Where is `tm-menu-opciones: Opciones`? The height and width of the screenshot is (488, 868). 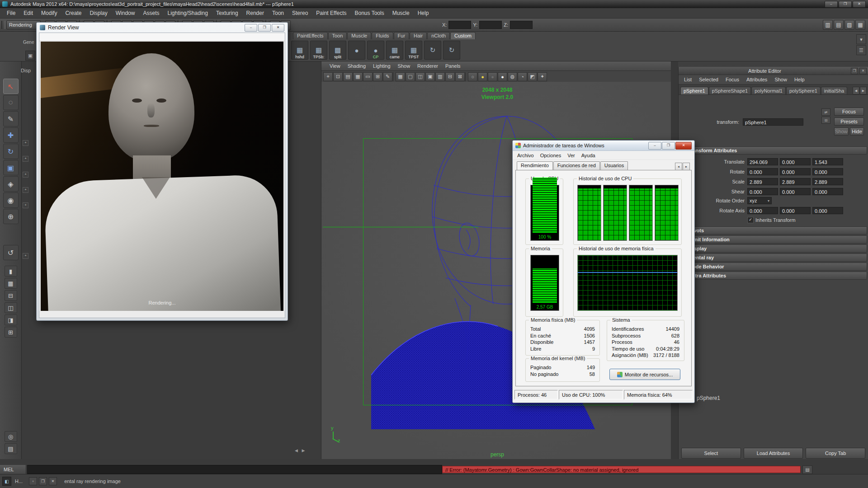
tm-menu-opciones: Opciones is located at coordinates (551, 155).